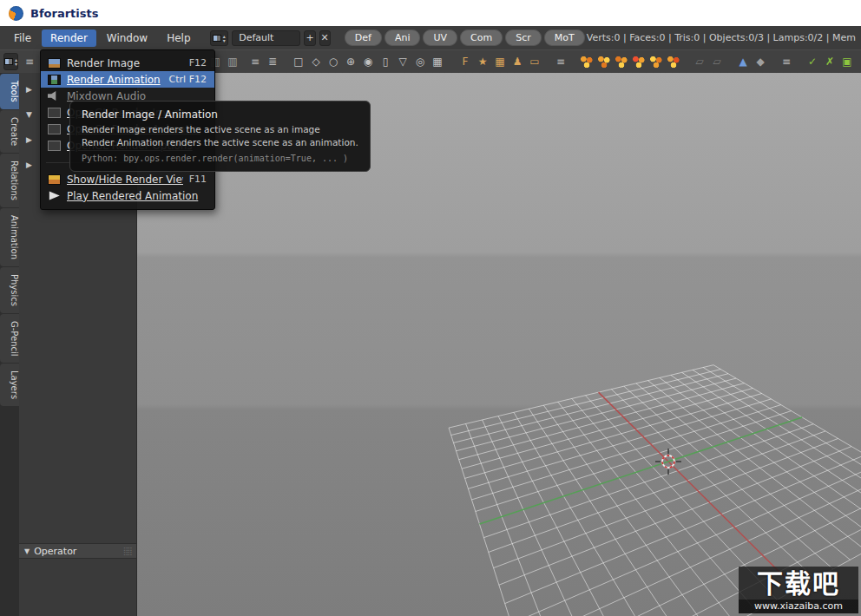 Image resolution: width=861 pixels, height=616 pixels. What do you see at coordinates (10, 344) in the screenshot?
I see `toolshelf-tabs: ToolsCreateRelationsAnimationPhysicsG-Pe…` at bounding box center [10, 344].